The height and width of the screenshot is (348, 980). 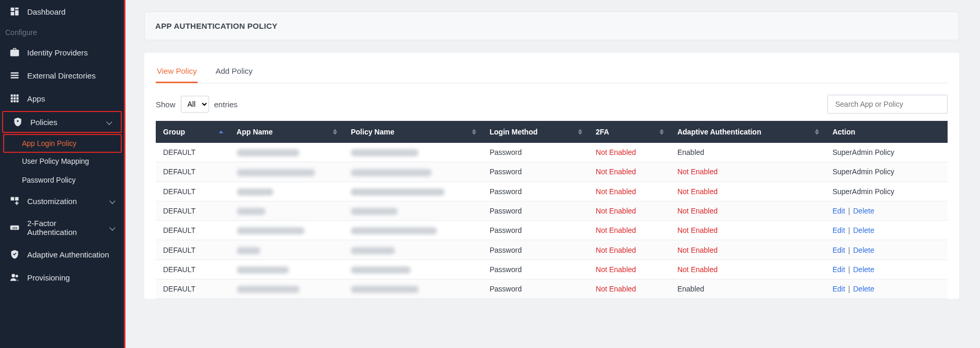 What do you see at coordinates (62, 277) in the screenshot?
I see `sidebar-item-provisioning: Provisioning` at bounding box center [62, 277].